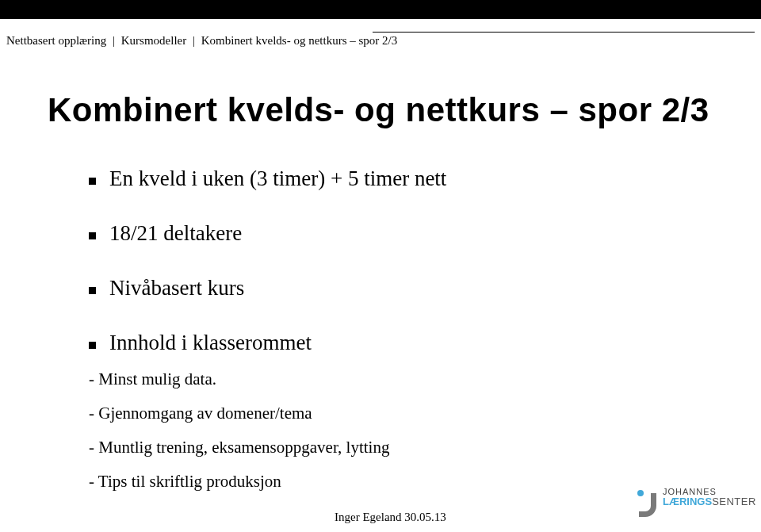 Image resolution: width=761 pixels, height=532 pixels. I want to click on page-title: Kombinert kvelds- og nettkurs – spor 2/3, so click(379, 110).